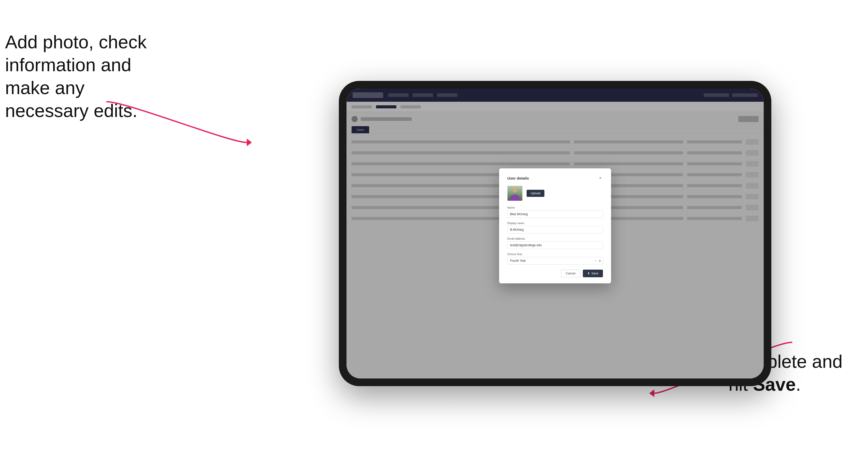 This screenshot has height=467, width=868. Describe the element at coordinates (555, 226) in the screenshot. I see `user-details-dialog: User details × Upload Name` at that location.